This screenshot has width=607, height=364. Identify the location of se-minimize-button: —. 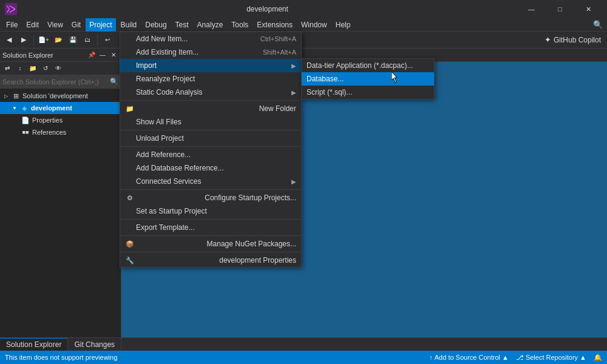
(103, 55).